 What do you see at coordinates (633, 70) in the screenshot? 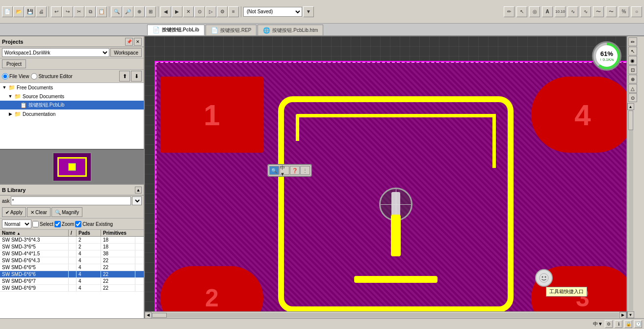
I see `rt-btn4: ⊡` at bounding box center [633, 70].